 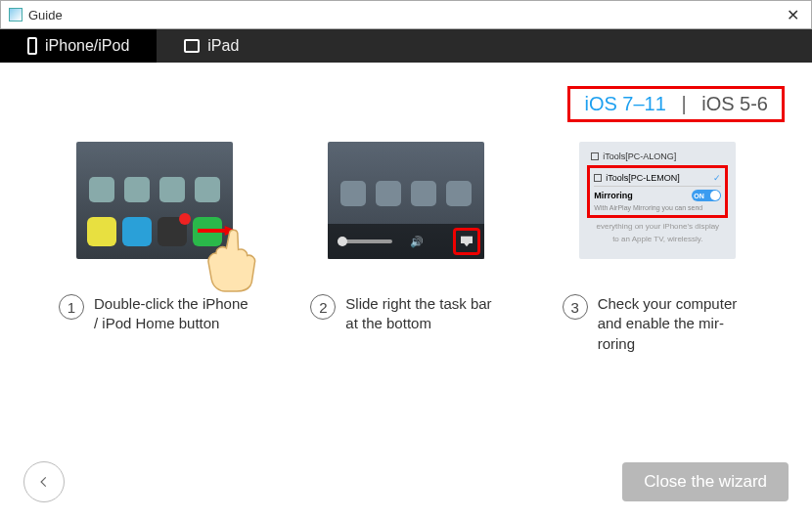 I want to click on device-item-1: iTools[PC-ALONG], so click(x=640, y=156).